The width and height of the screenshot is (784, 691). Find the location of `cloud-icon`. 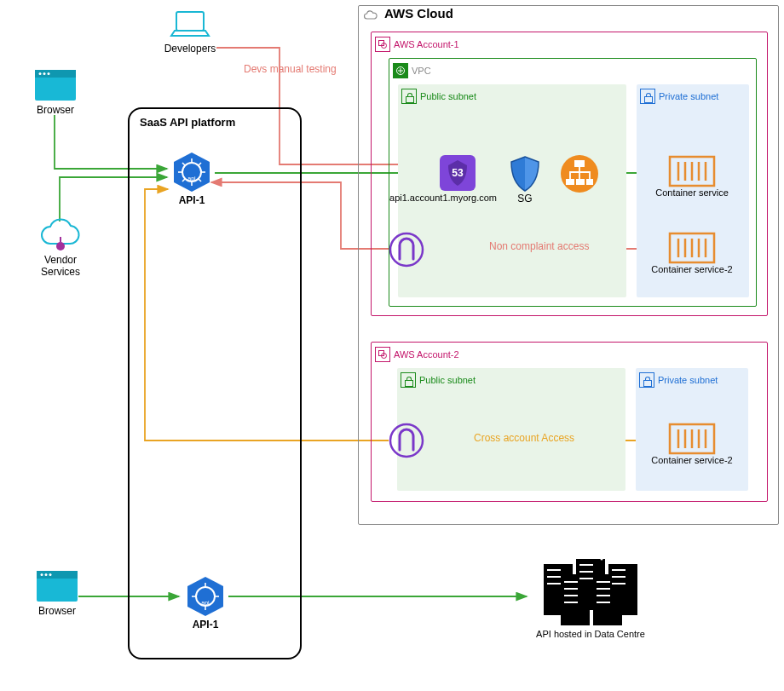

cloud-icon is located at coordinates (371, 16).